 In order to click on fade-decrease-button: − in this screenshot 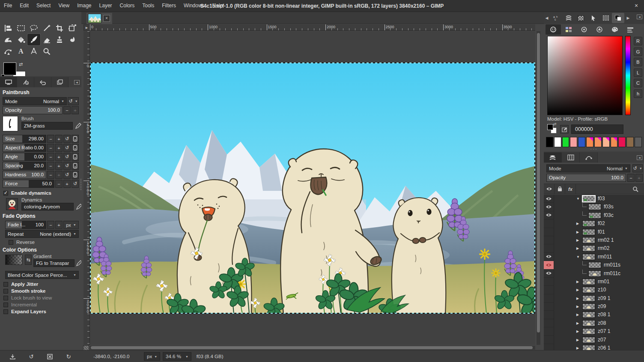, I will do `click(51, 225)`.